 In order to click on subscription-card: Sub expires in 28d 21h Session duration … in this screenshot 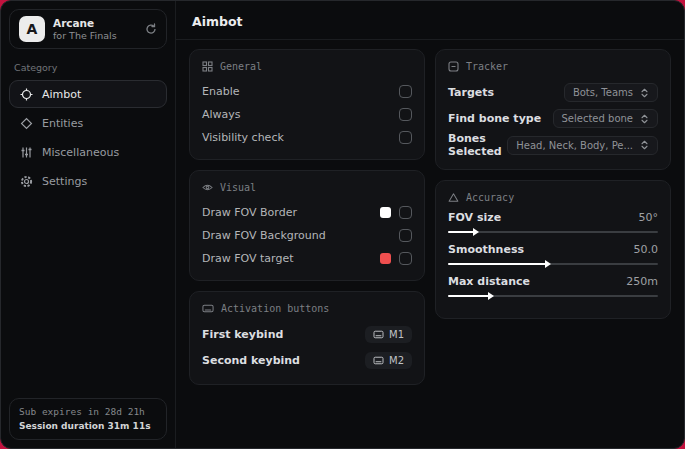, I will do `click(88, 419)`.